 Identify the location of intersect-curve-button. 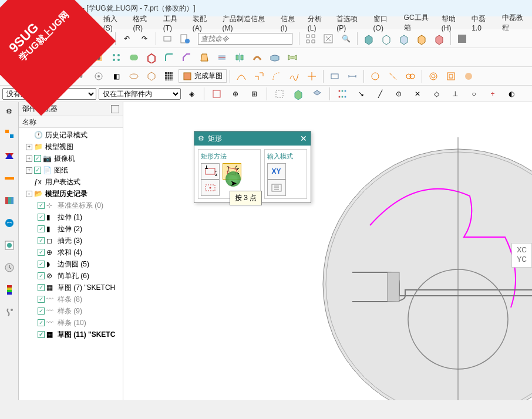
(469, 76).